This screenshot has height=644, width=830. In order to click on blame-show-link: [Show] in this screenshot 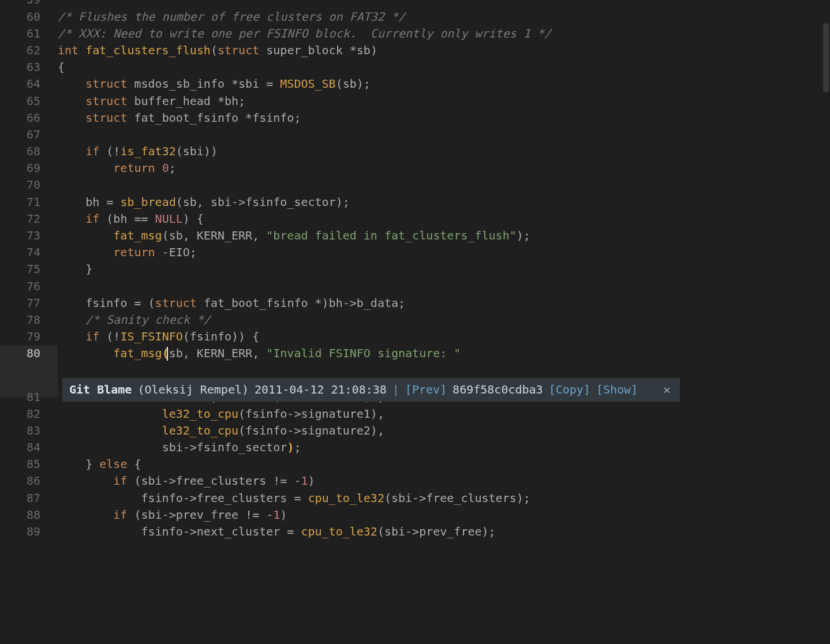, I will do `click(617, 390)`.